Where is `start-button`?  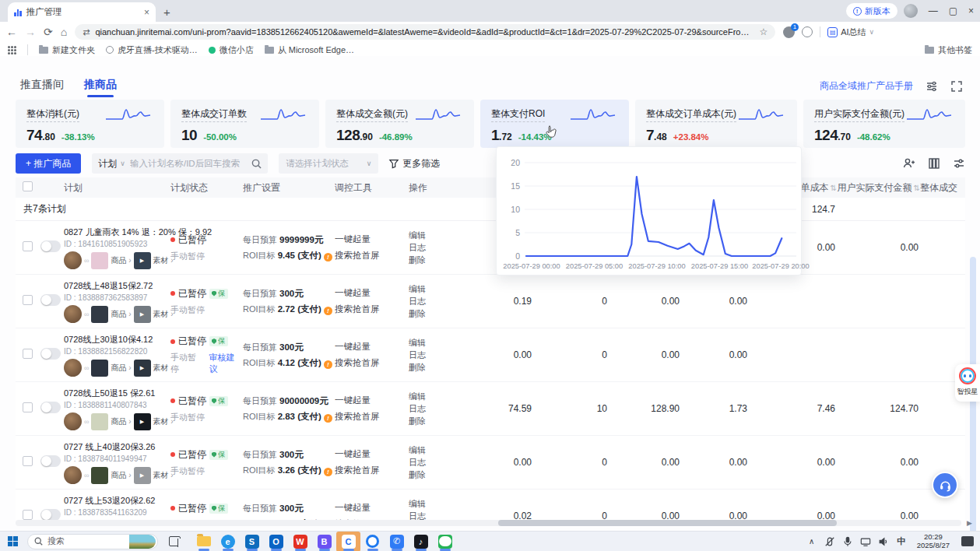 start-button is located at coordinates (12, 542).